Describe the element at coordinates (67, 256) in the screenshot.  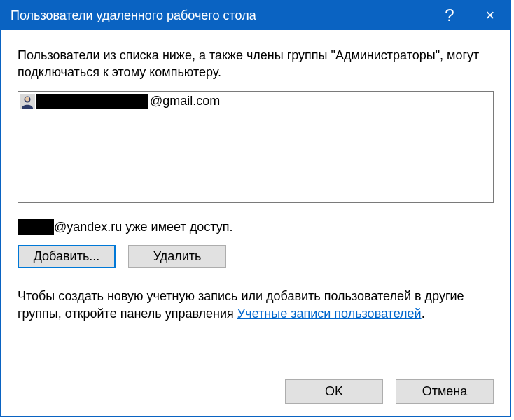
I see `add-button: Добавить...` at that location.